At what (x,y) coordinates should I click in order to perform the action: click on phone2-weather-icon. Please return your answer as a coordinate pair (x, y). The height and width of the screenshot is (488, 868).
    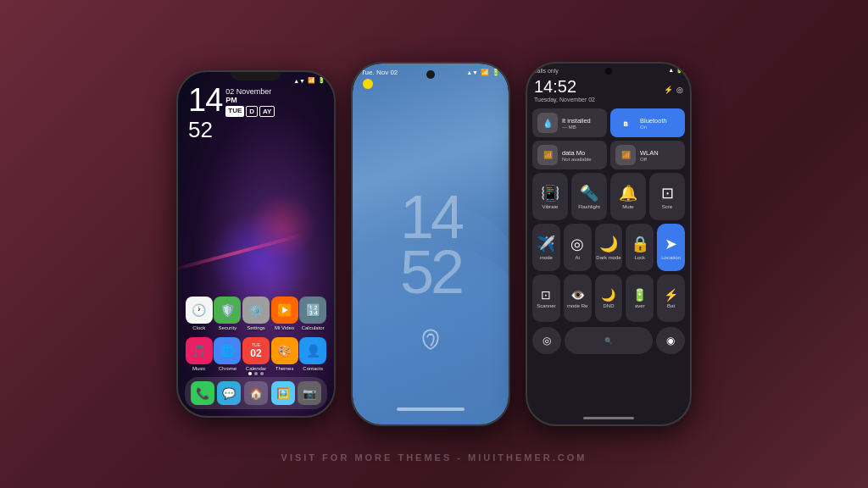
    Looking at the image, I should click on (368, 84).